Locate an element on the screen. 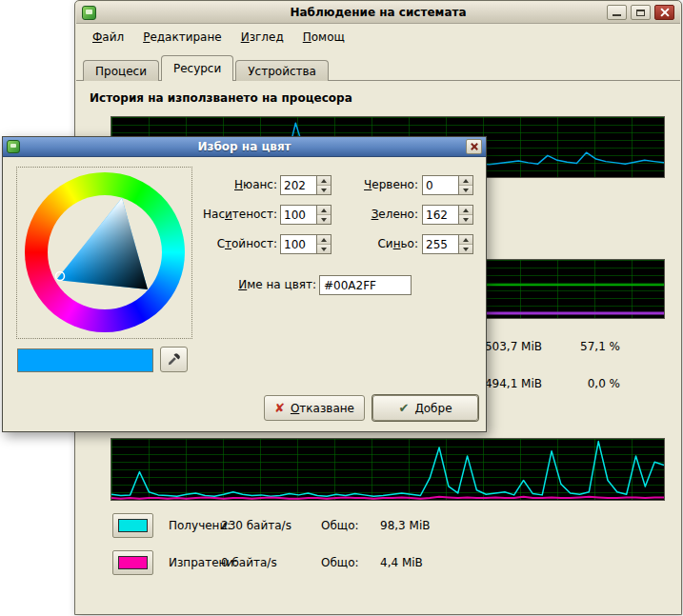 Image resolution: width=683 pixels, height=616 pixels. red-spinner is located at coordinates (448, 185).